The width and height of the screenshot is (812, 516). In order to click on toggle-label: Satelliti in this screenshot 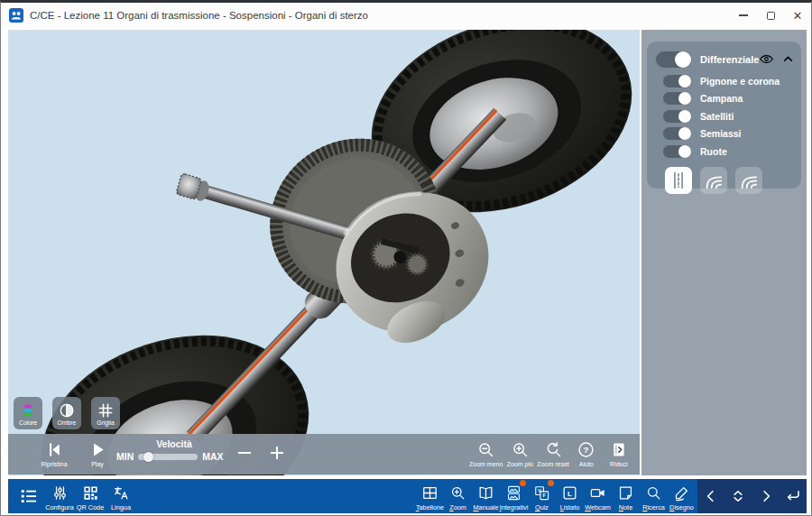, I will do `click(716, 116)`.